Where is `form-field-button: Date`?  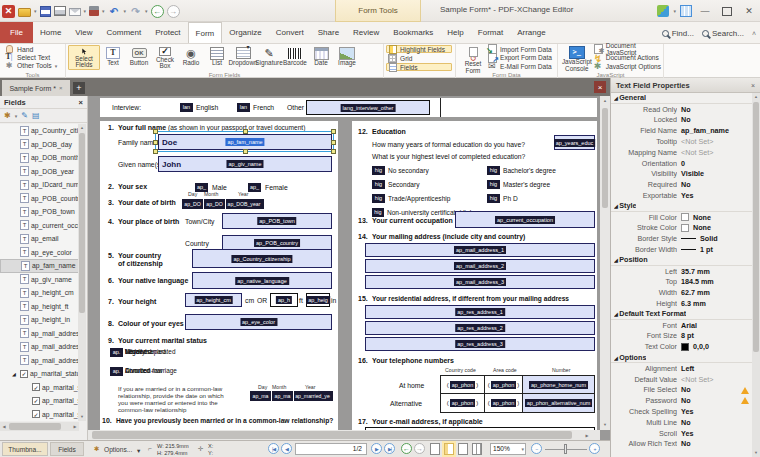
form-field-button: Date is located at coordinates (321, 58).